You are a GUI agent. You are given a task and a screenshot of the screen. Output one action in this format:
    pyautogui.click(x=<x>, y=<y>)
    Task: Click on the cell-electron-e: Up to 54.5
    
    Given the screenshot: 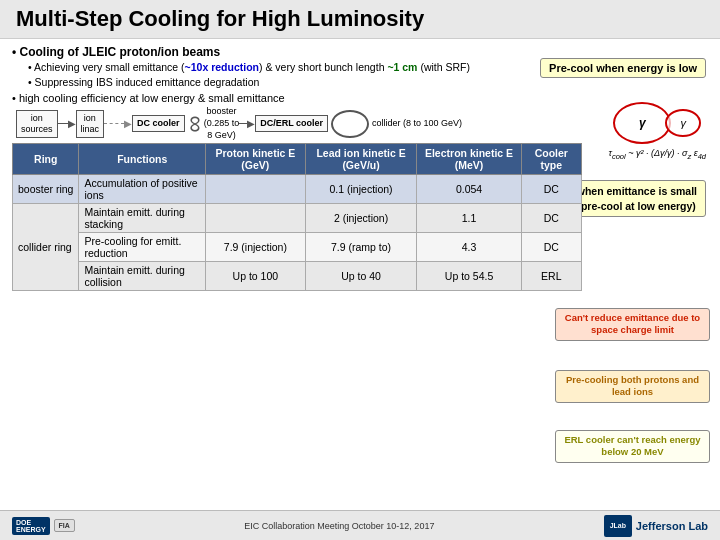 What is the action you would take?
    pyautogui.click(x=469, y=276)
    